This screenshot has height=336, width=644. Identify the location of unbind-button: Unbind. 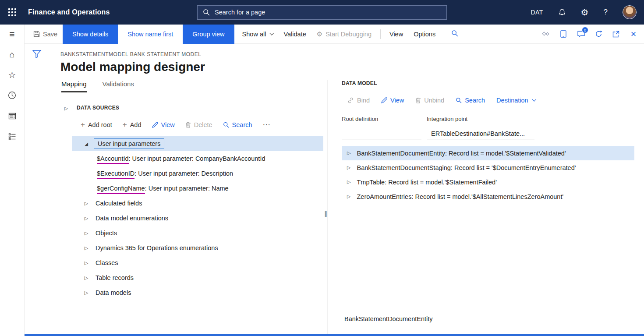
(430, 100).